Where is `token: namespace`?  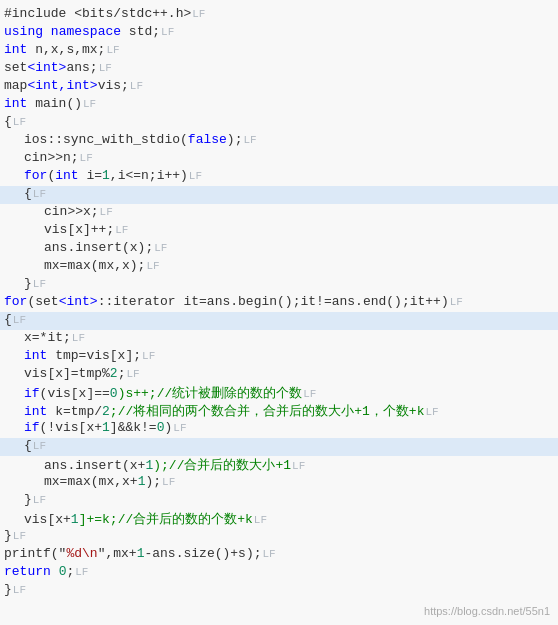
token: namespace is located at coordinates (86, 32).